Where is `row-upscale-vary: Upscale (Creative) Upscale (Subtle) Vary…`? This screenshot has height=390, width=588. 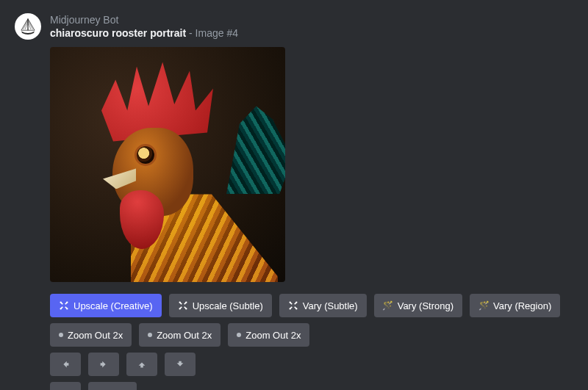 row-upscale-vary: Upscale (Creative) Upscale (Subtle) Vary… is located at coordinates (312, 306).